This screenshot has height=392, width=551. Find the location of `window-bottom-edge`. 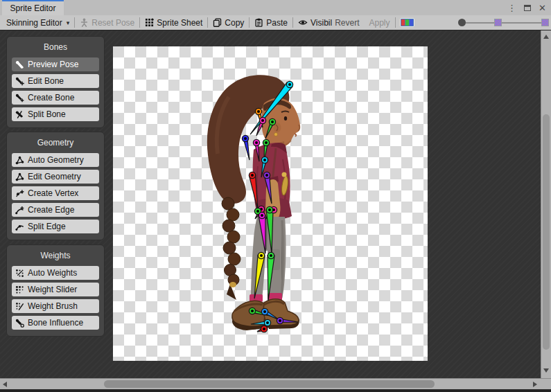

window-bottom-edge is located at coordinates (276, 391).